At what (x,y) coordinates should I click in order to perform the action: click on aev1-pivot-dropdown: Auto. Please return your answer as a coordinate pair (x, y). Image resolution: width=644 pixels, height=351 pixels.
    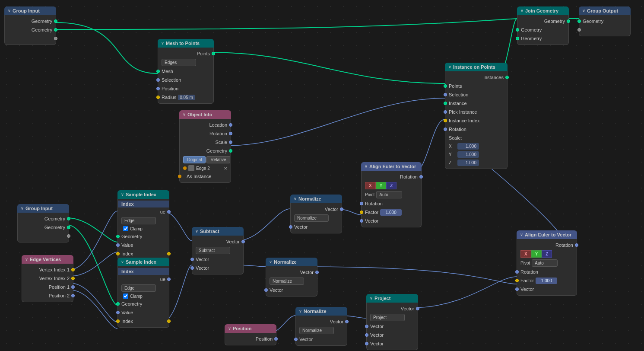
    Looking at the image, I should click on (389, 195).